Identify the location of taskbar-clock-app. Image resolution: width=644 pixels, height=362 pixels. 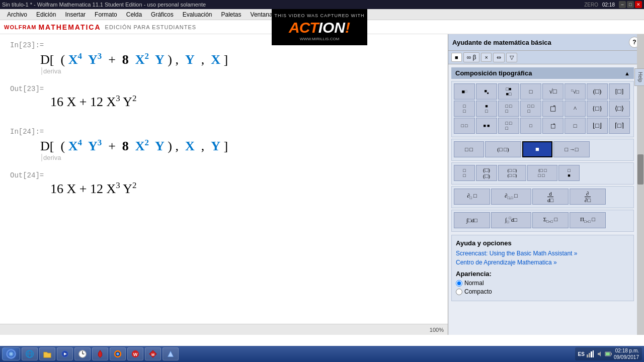
(83, 354).